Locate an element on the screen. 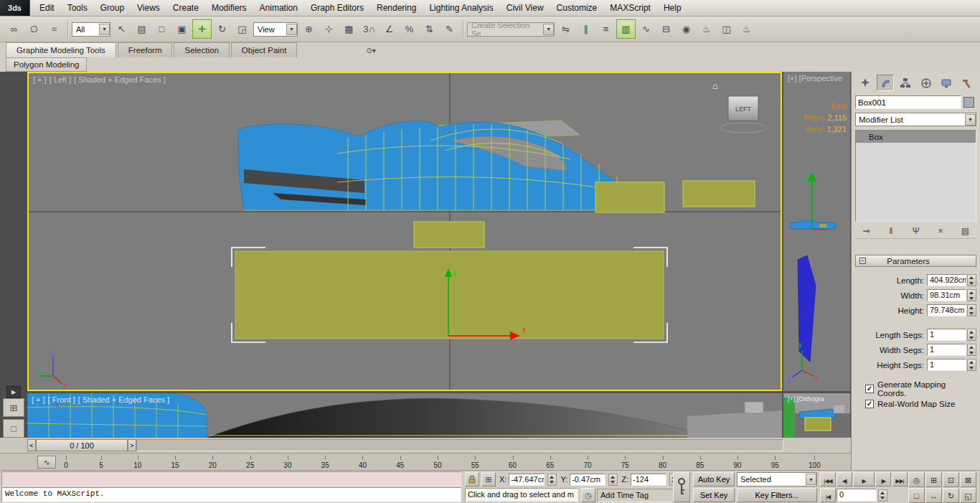  render-setup-button: ♨ is located at coordinates (706, 29).